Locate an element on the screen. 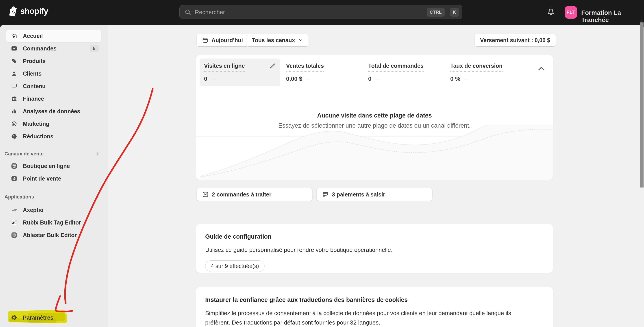 This screenshot has height=327, width=644. sidebar-item-label: Accueil is located at coordinates (33, 36).